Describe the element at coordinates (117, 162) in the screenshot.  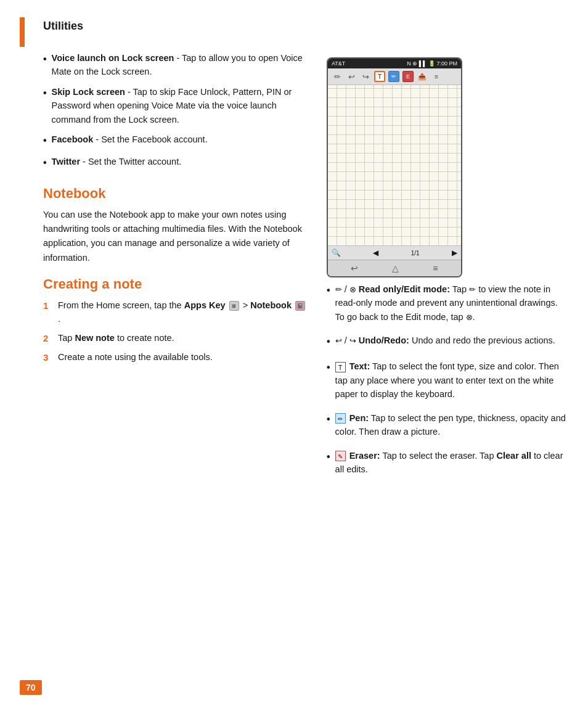
I see `bullet-text: Twitter - Set the Twitter account.` at that location.